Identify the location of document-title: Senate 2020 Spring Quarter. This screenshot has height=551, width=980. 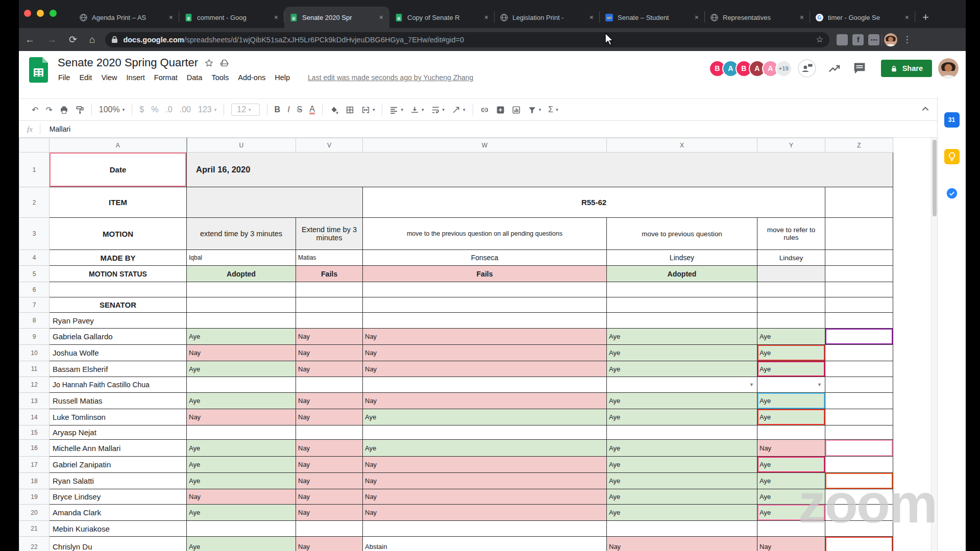
(128, 63).